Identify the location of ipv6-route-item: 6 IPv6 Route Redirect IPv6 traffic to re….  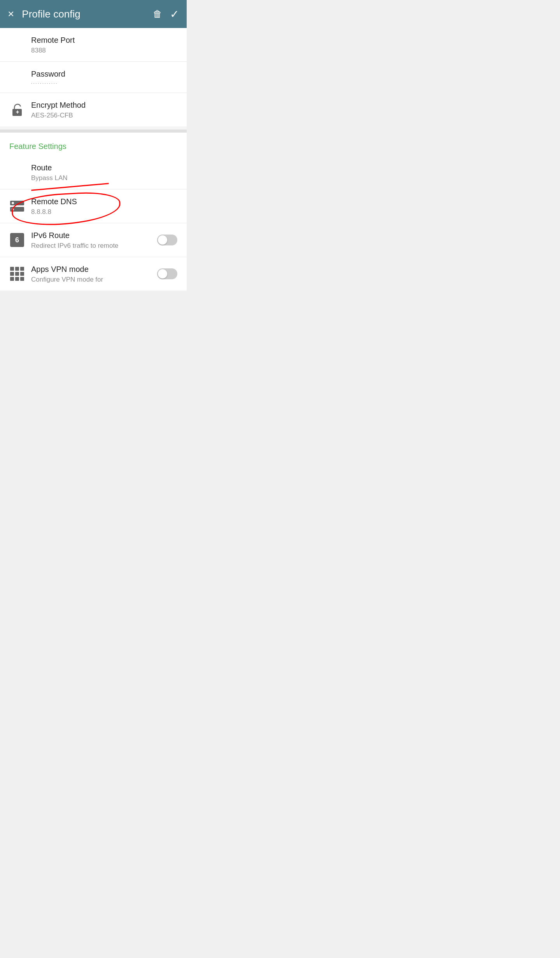
(93, 240).